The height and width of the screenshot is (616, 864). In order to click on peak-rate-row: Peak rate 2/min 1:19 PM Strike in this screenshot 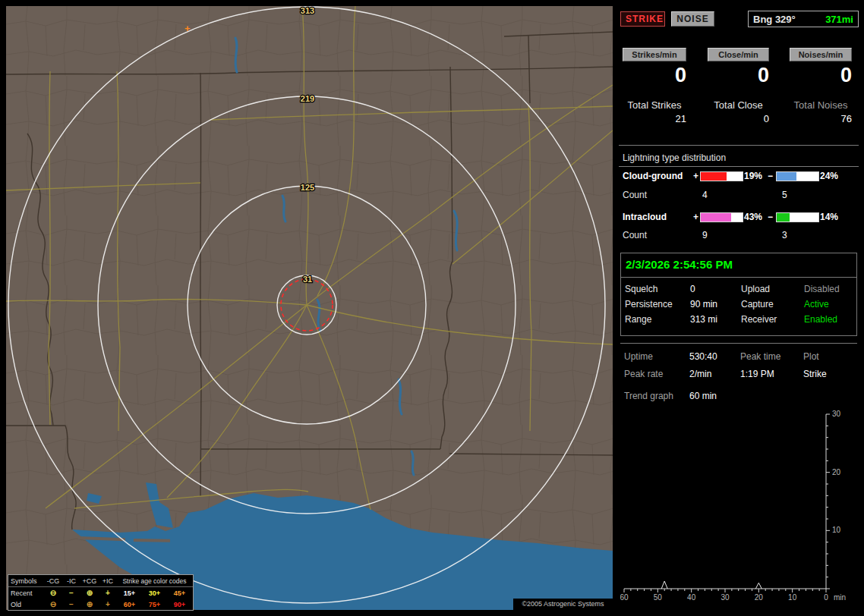, I will do `click(739, 376)`.